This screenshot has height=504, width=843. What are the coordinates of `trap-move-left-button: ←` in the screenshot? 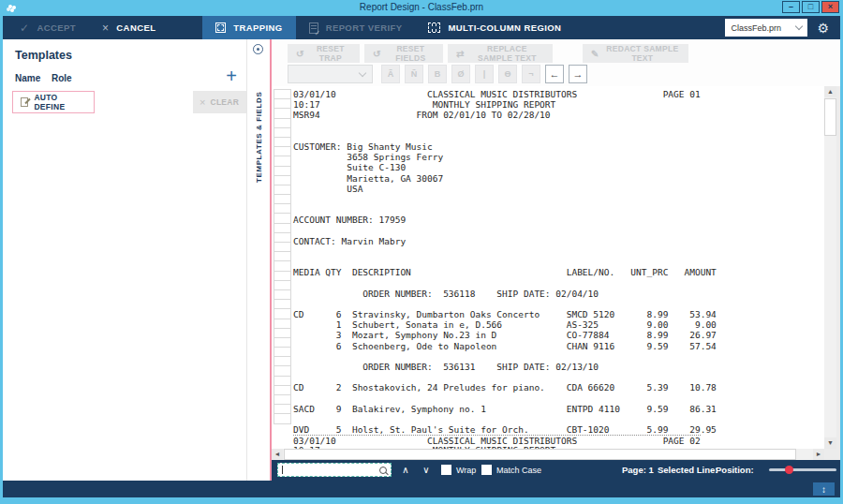 It's located at (555, 74).